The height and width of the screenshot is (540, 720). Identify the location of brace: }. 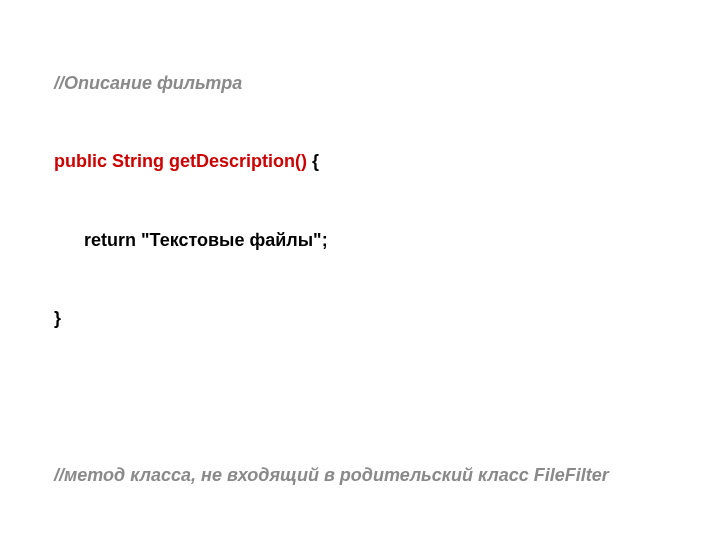
(58, 318).